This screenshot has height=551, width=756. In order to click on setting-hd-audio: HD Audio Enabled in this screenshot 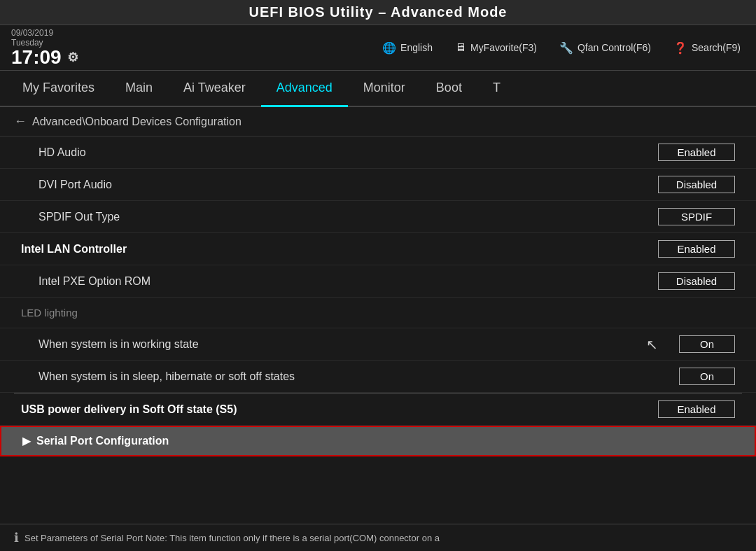, I will do `click(378, 153)`.